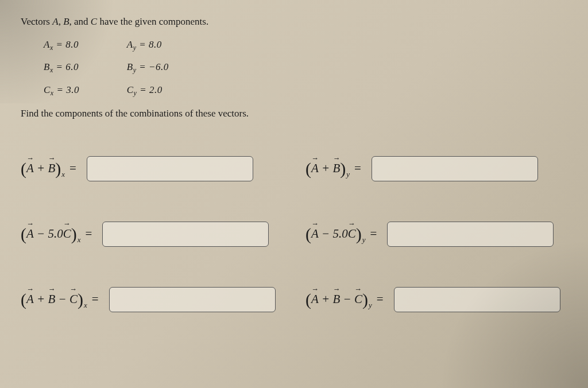  I want to click on answer-ApB-y: (A + B)y=, so click(436, 169).